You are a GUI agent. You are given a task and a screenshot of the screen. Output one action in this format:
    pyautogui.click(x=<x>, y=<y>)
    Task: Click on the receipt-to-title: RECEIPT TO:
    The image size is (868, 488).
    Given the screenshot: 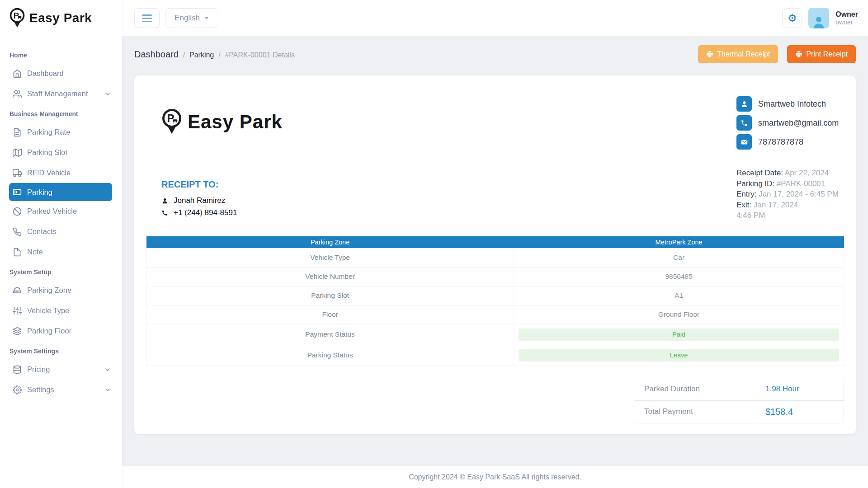 What is the action you would take?
    pyautogui.click(x=222, y=184)
    